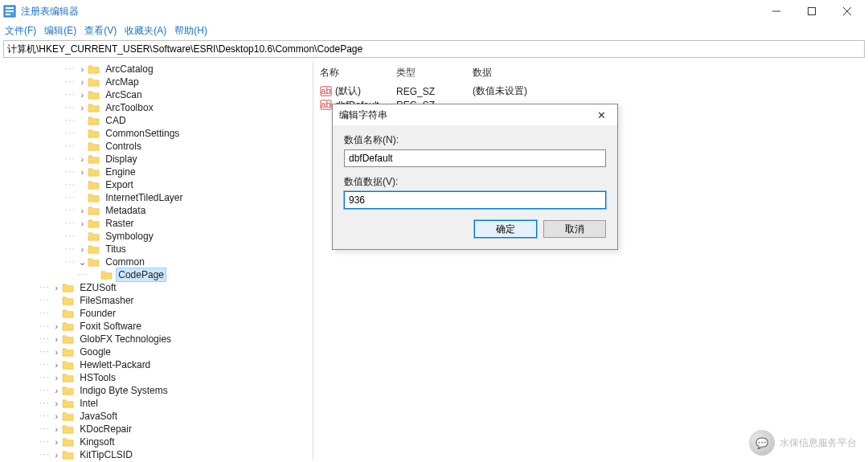  What do you see at coordinates (125, 262) in the screenshot?
I see `tree-item-label: Common` at bounding box center [125, 262].